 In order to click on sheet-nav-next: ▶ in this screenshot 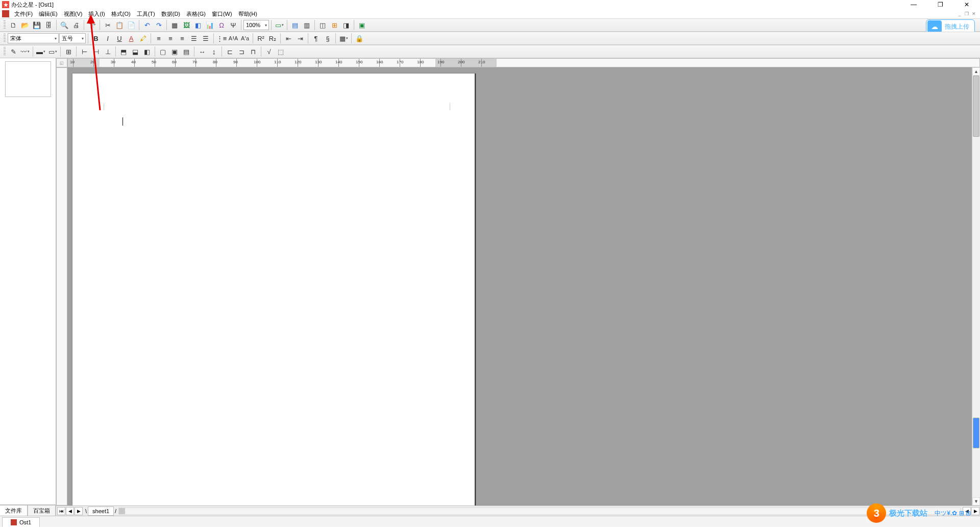, I will do `click(79, 511)`.